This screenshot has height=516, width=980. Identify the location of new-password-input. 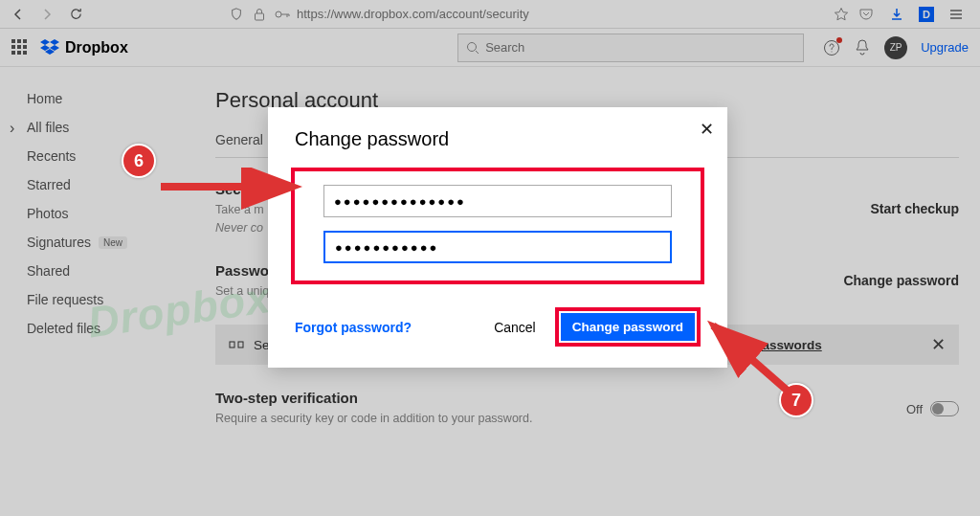
(498, 247).